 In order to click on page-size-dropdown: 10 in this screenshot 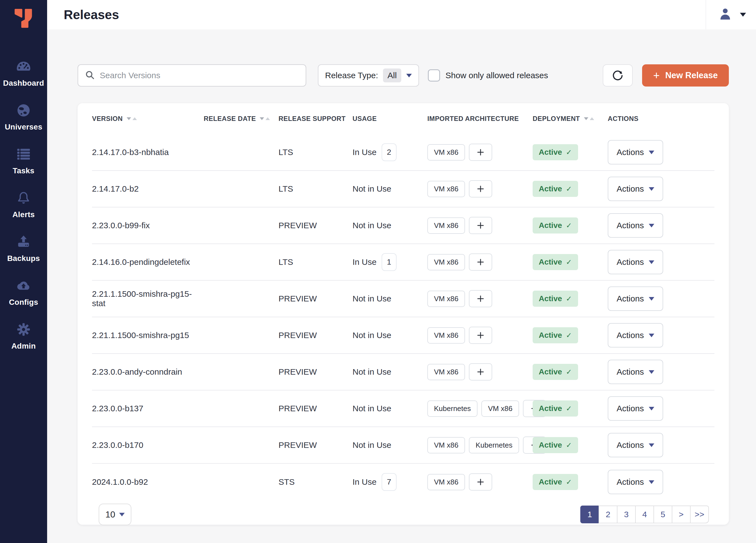, I will do `click(115, 514)`.